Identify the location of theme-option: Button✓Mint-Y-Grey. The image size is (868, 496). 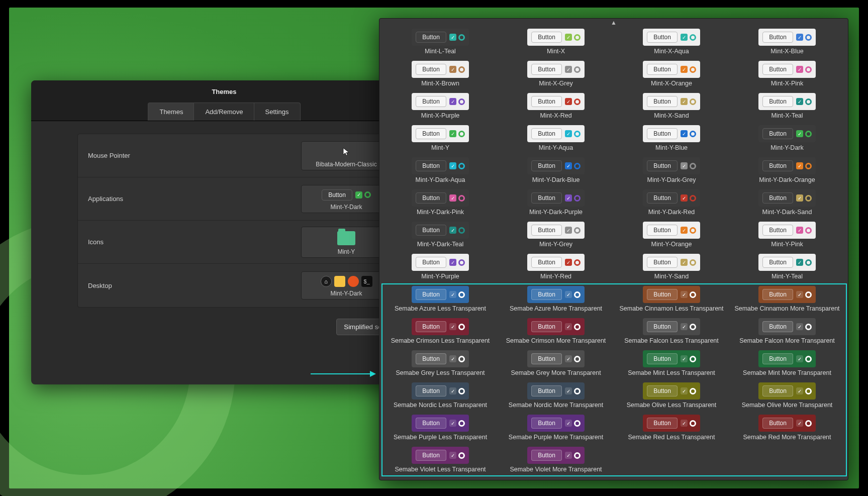
(556, 235).